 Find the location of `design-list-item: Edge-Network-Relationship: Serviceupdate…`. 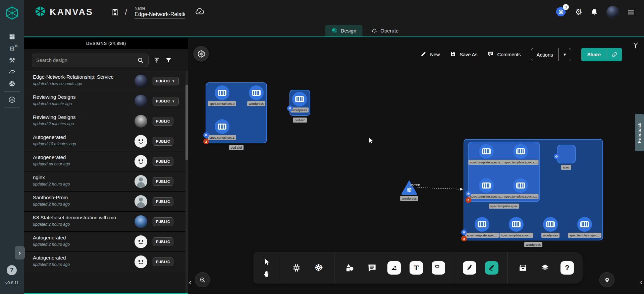

design-list-item: Edge-Network-Relationship: Serviceupdate… is located at coordinates (106, 81).